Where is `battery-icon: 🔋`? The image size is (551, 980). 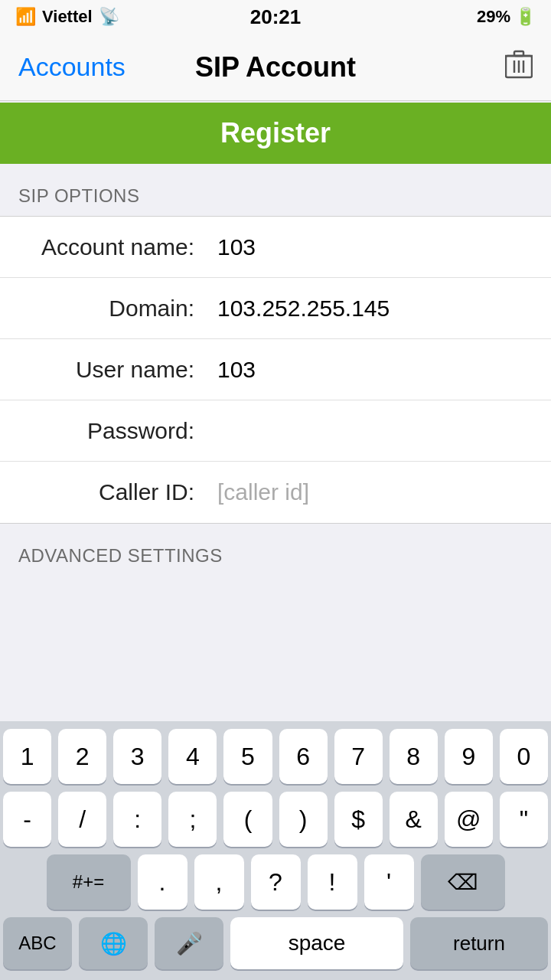
battery-icon: 🔋 is located at coordinates (525, 17).